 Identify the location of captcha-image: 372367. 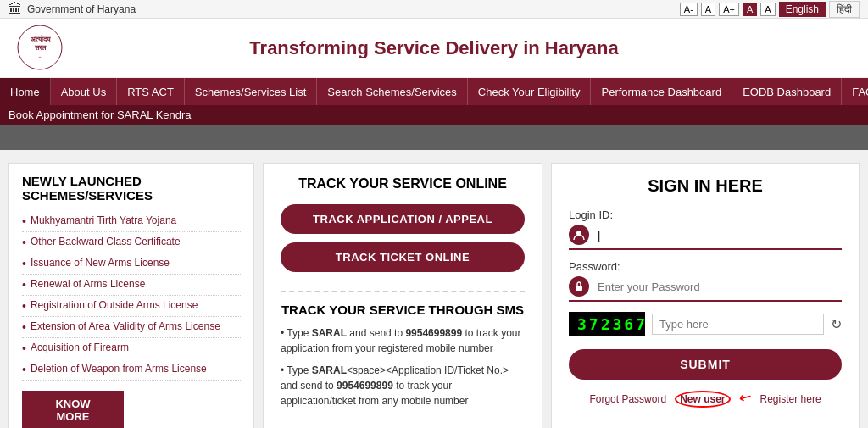
(607, 324).